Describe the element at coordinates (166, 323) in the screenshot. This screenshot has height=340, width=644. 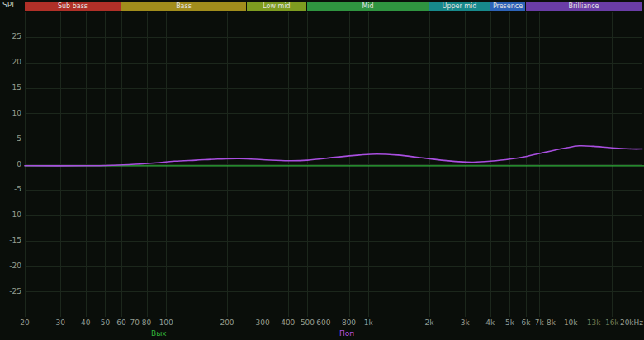
I see `frequency-tick-label: 100` at that location.